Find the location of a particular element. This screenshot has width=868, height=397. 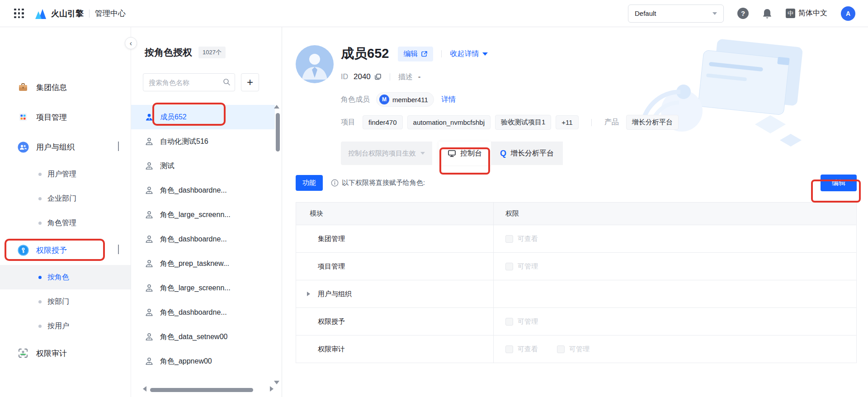

horizontal-scrollbar-thumb is located at coordinates (202, 390).